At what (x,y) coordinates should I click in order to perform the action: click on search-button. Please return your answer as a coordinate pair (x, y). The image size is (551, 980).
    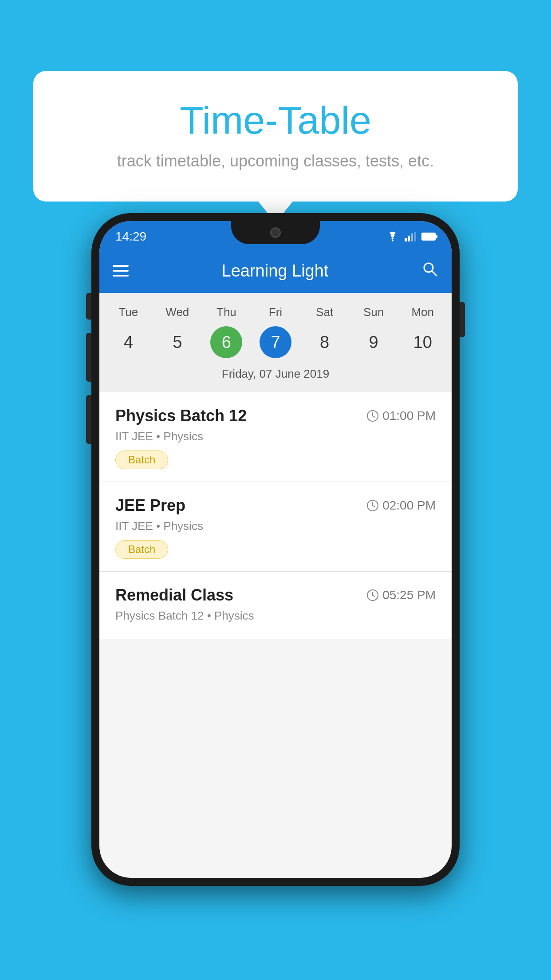
    Looking at the image, I should click on (430, 271).